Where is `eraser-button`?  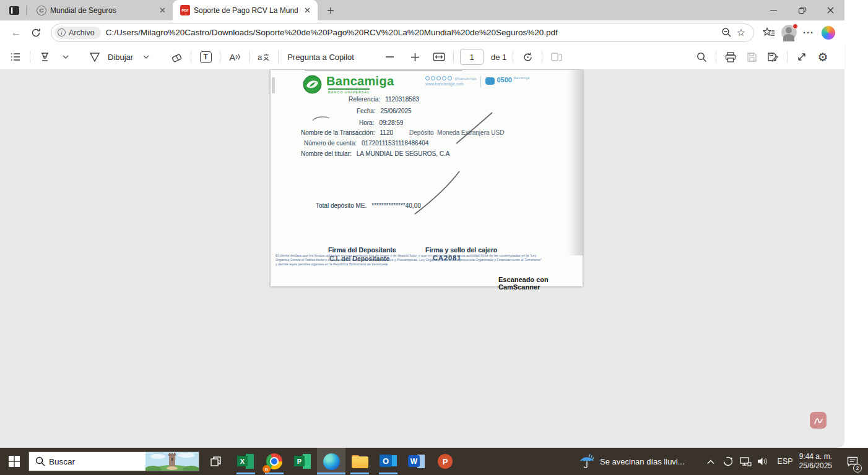
eraser-button is located at coordinates (176, 57).